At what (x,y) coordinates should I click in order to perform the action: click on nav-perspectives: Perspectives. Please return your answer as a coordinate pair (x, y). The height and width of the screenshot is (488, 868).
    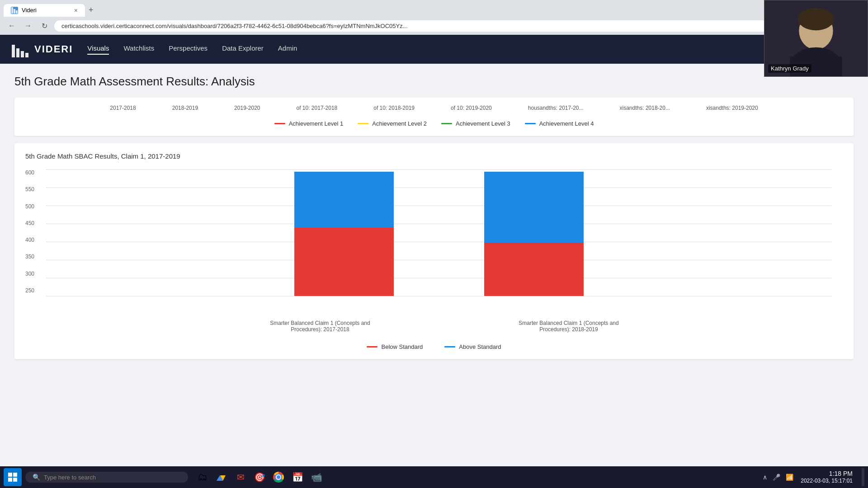
    Looking at the image, I should click on (188, 50).